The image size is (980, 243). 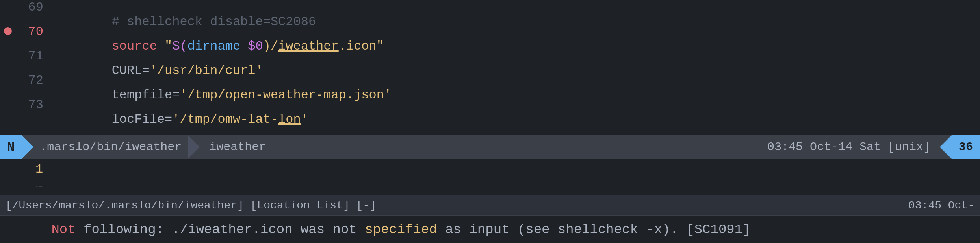 I want to click on error-not: Not, so click(x=63, y=230).